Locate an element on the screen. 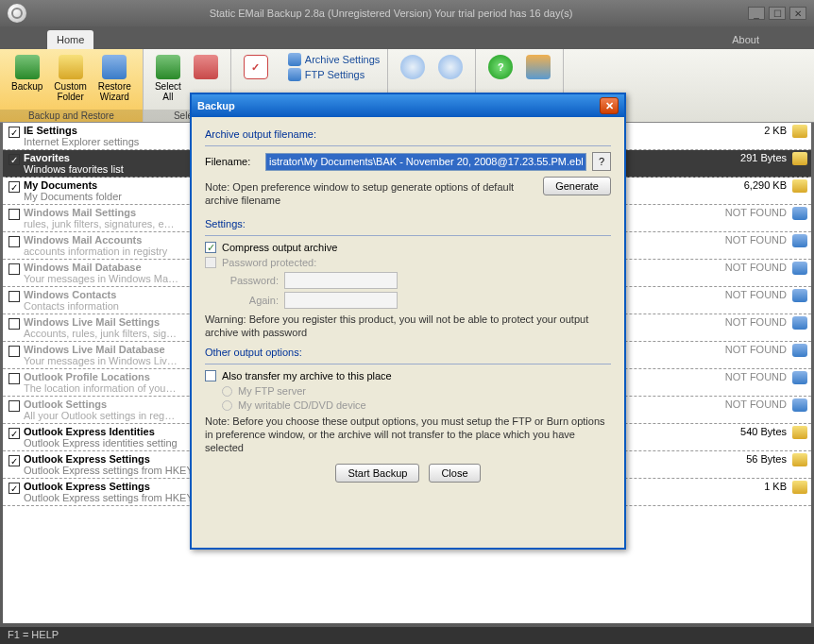  generate-button: Generate is located at coordinates (577, 186).